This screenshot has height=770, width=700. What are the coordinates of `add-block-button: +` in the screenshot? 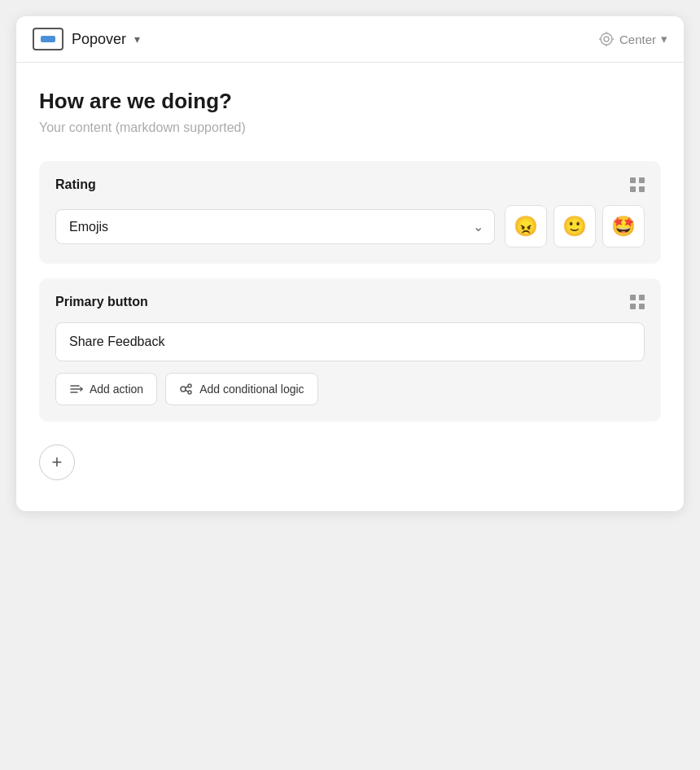 It's located at (57, 462).